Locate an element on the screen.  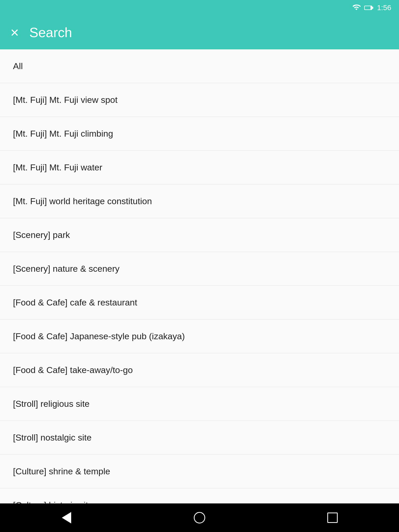
list-item-text: [Culture] historic site is located at coordinates (53, 502).